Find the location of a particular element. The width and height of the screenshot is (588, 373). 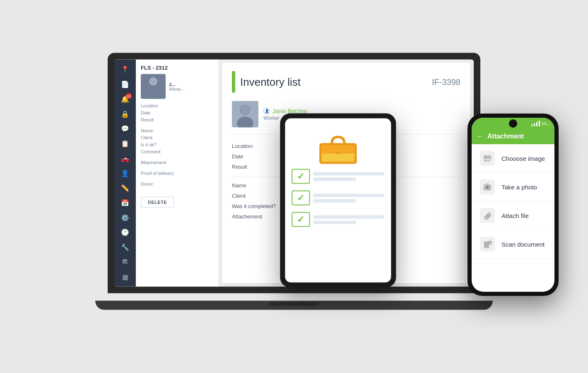

field-date: Date is located at coordinates (177, 113).